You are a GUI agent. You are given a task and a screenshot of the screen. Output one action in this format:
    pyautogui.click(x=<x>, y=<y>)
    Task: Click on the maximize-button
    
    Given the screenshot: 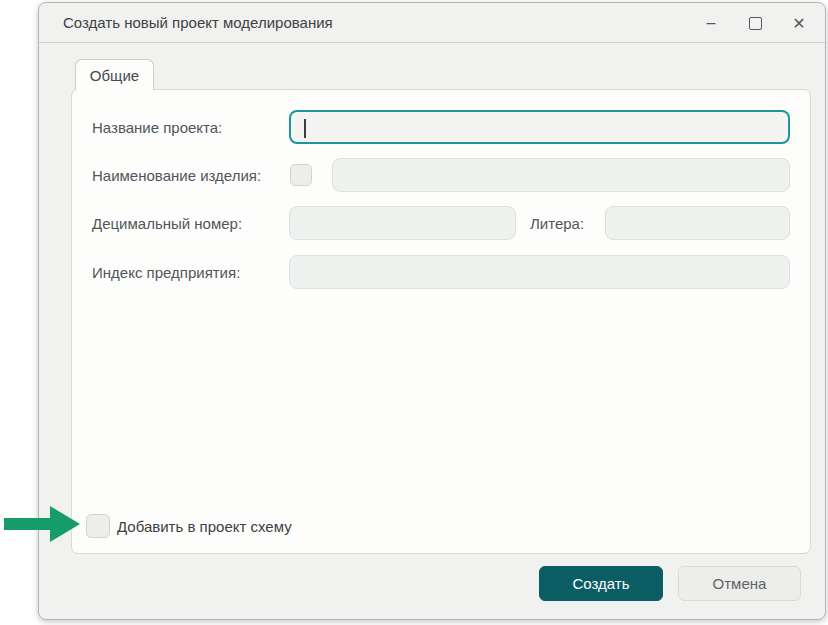 What is the action you would take?
    pyautogui.click(x=755, y=23)
    